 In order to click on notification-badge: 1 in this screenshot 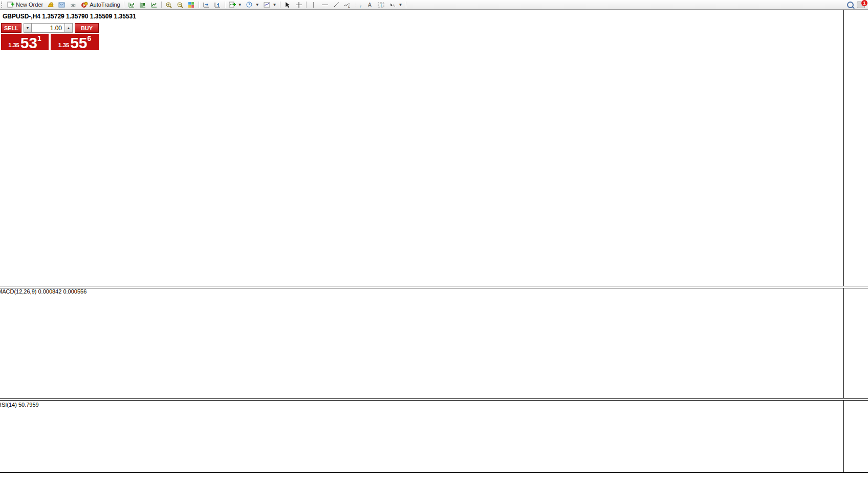, I will do `click(864, 3)`.